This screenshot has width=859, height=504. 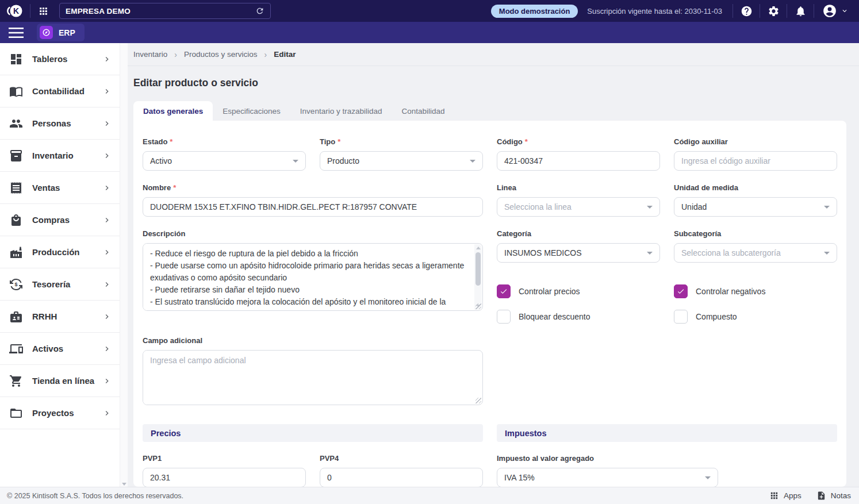 I want to click on sidebar-item-inventario: Inventario, so click(x=60, y=156).